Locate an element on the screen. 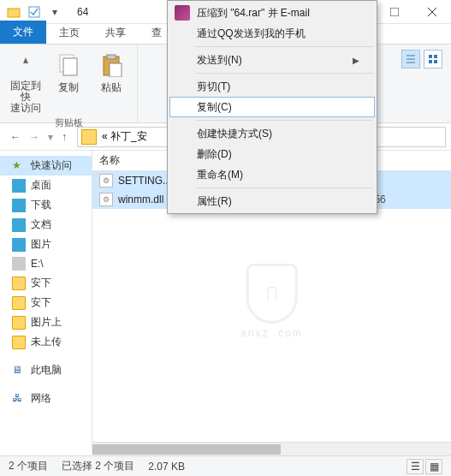 The image size is (451, 476). download-icon is located at coordinates (19, 205).